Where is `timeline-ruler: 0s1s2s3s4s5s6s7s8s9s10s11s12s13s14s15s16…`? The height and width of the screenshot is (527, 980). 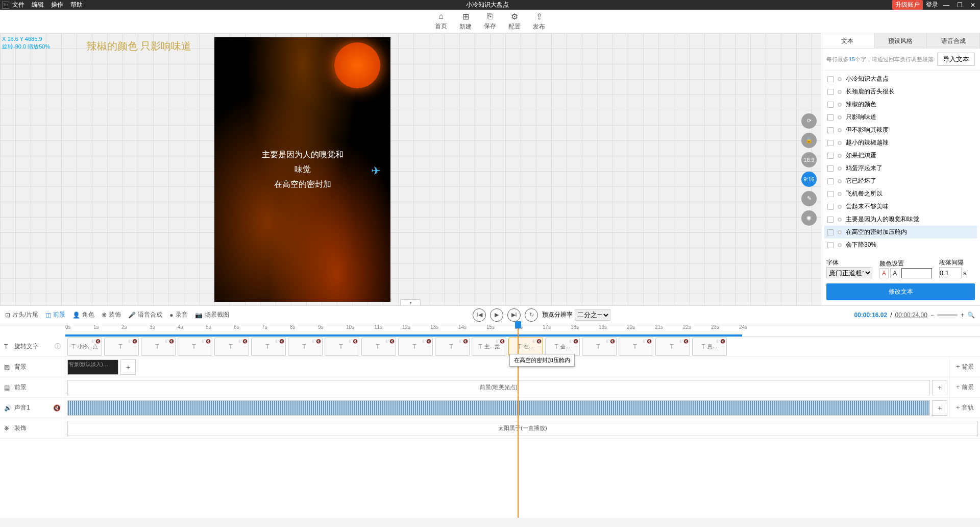 timeline-ruler: 0s1s2s3s4s5s6s7s8s9s10s11s12s13s14s15s16… is located at coordinates (523, 330).